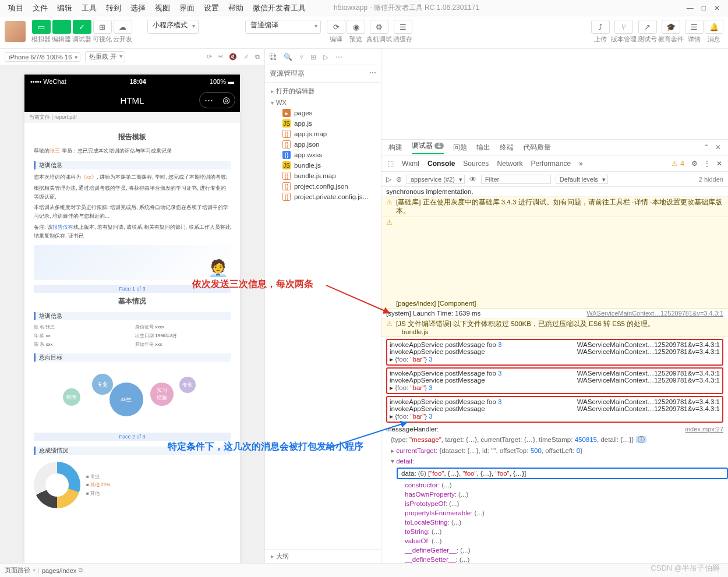  What do you see at coordinates (326, 57) in the screenshot?
I see `debug-icon: ▷` at bounding box center [326, 57].